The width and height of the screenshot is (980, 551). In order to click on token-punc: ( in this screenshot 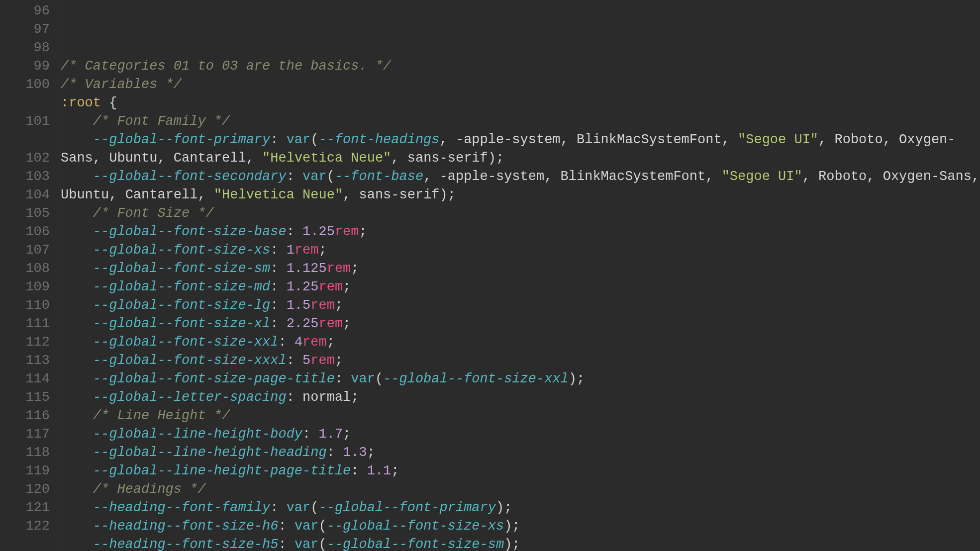, I will do `click(314, 140)`.